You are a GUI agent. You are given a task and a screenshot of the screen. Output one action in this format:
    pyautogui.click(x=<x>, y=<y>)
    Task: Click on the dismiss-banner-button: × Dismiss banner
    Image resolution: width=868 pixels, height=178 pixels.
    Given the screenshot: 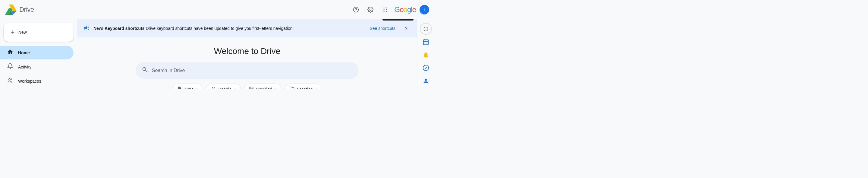 What is the action you would take?
    pyautogui.click(x=406, y=28)
    